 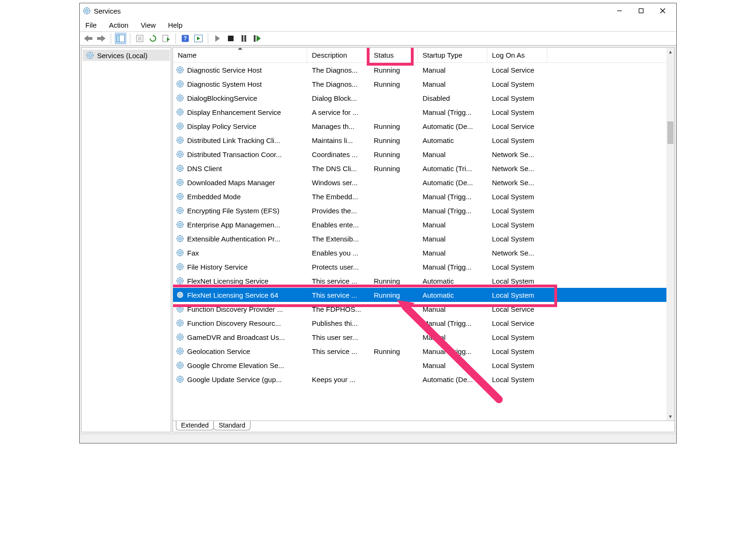 I want to click on service-row: Google Chrome Elevation Se...ManualLocal…, so click(x=424, y=365).